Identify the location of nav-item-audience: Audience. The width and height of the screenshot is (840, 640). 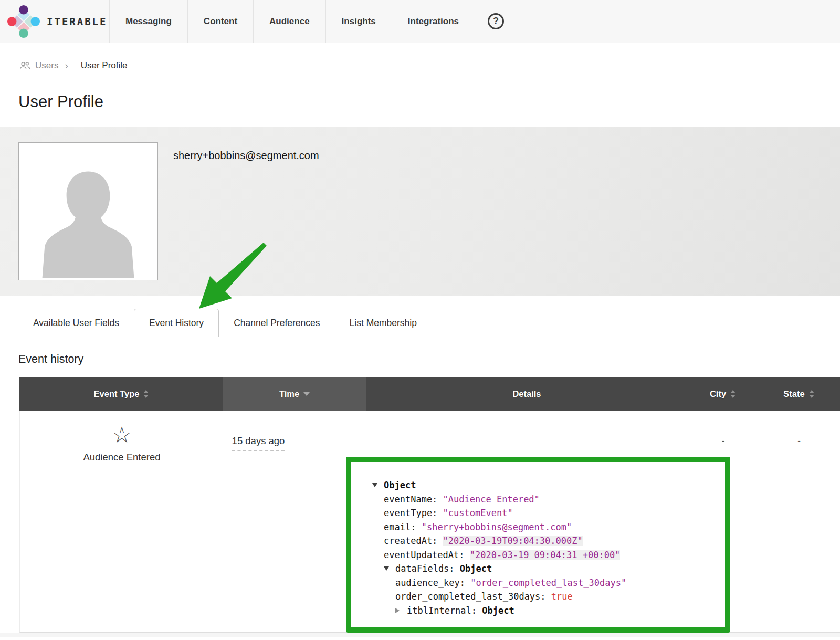
(289, 21).